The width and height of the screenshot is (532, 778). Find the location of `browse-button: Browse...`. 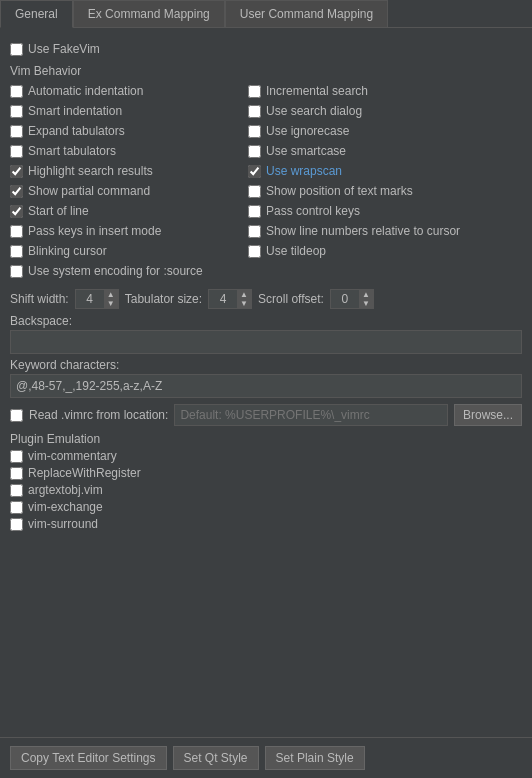

browse-button: Browse... is located at coordinates (488, 415).